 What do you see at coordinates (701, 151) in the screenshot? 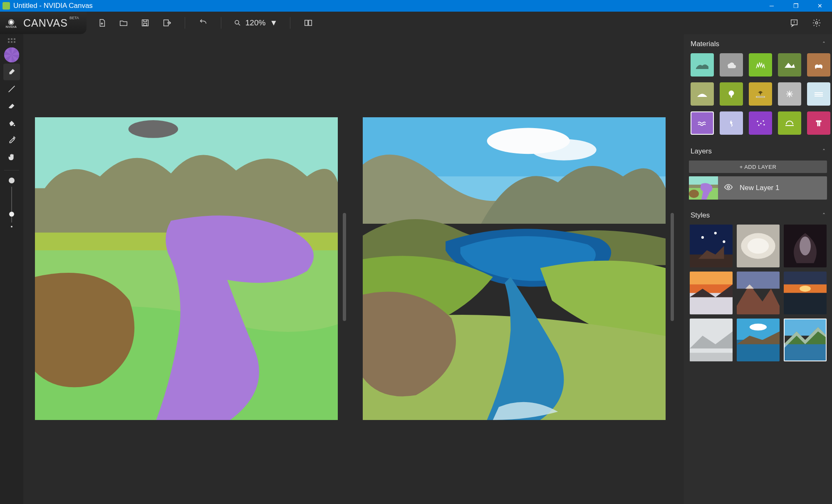
I see `layers-title: Layers` at bounding box center [701, 151].